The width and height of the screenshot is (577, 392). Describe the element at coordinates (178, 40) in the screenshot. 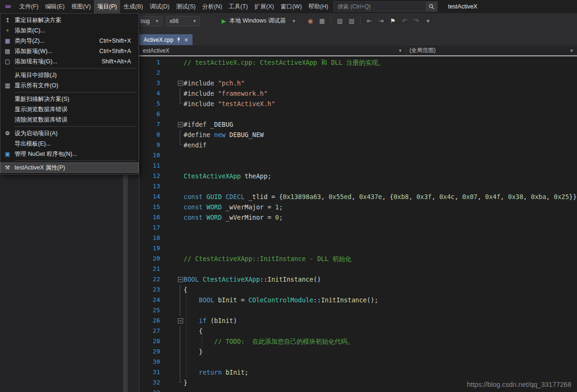

I see `pin-icon` at that location.